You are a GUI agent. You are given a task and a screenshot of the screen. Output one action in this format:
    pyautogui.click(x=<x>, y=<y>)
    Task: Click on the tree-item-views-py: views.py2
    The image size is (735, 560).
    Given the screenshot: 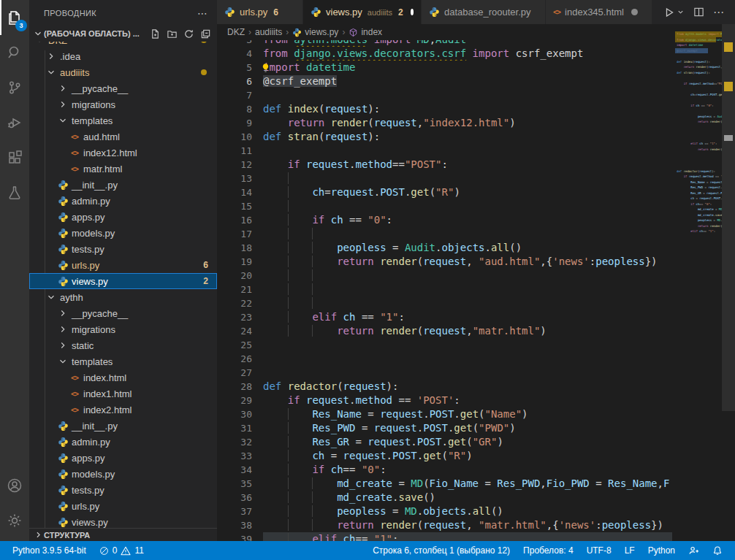 What is the action you would take?
    pyautogui.click(x=123, y=281)
    